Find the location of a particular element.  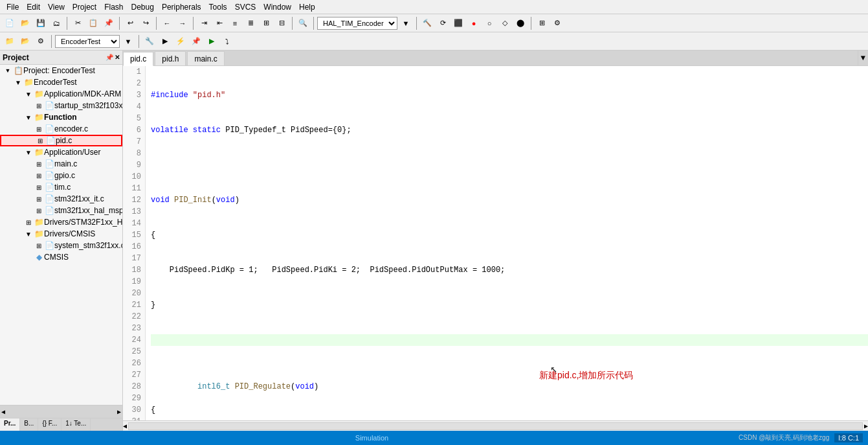

menu-debug: Debug is located at coordinates (142, 7).